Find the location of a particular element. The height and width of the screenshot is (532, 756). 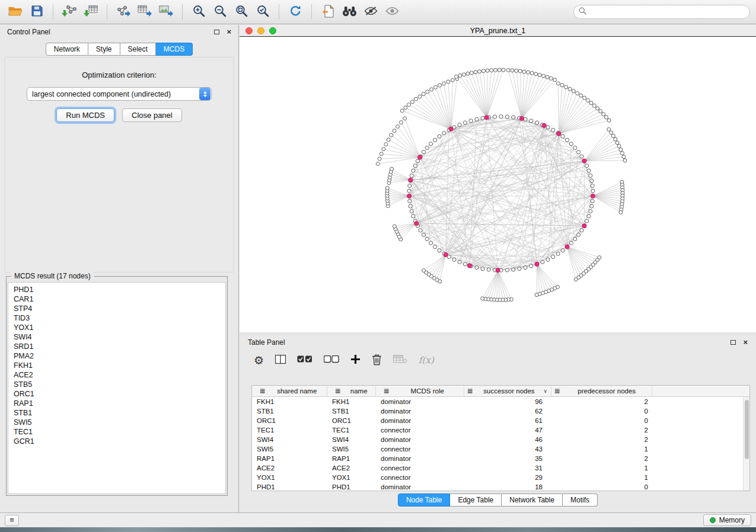

duplicate-network-button is located at coordinates (328, 12).